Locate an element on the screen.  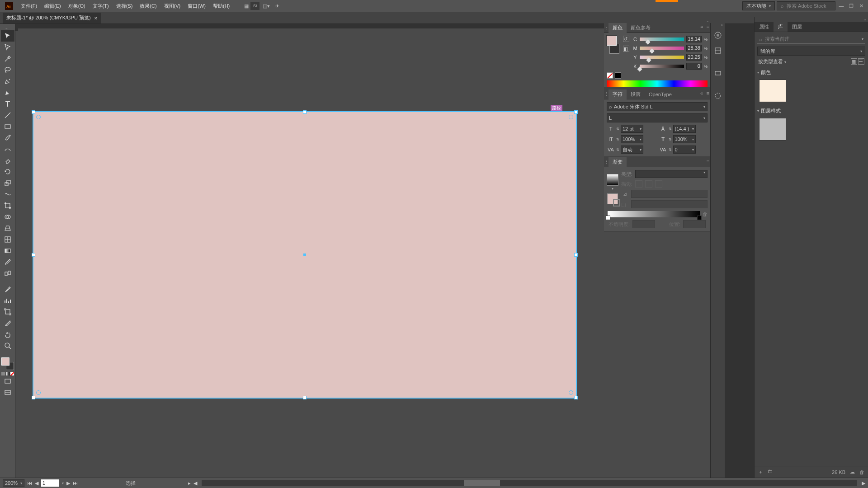
none-mode-icon is located at coordinates (12, 374).